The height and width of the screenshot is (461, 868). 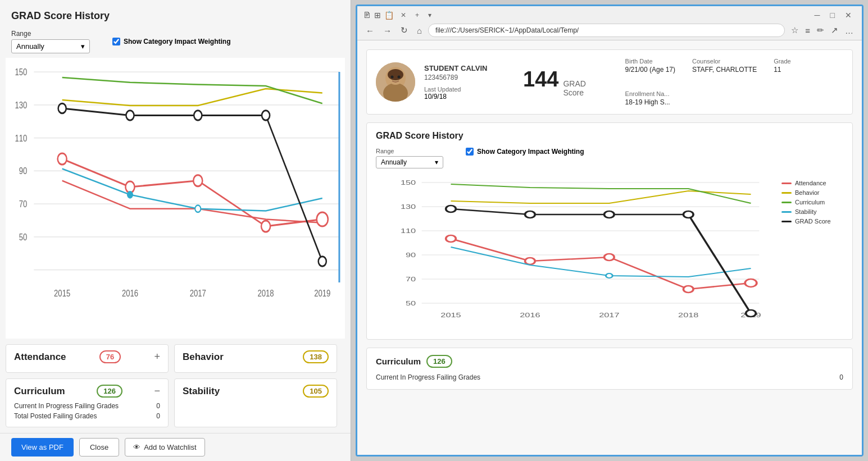 I want to click on curriculum-row-1: Current In Progress Failing Grades 0, so click(x=87, y=406).